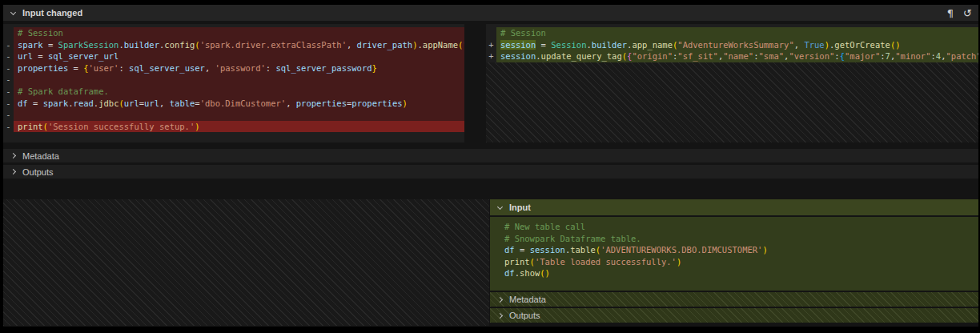  Describe the element at coordinates (239, 56) in the screenshot. I see `code-text: url = sql_server_url` at that location.